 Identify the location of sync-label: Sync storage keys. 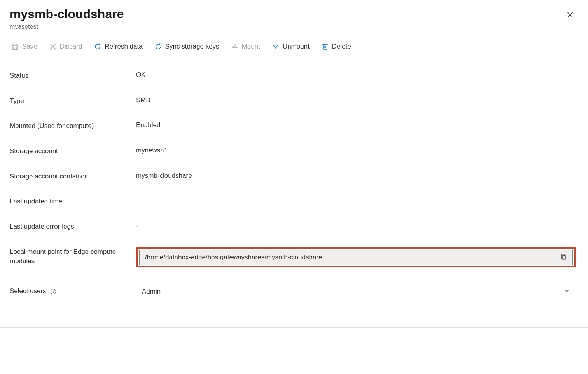
(192, 47).